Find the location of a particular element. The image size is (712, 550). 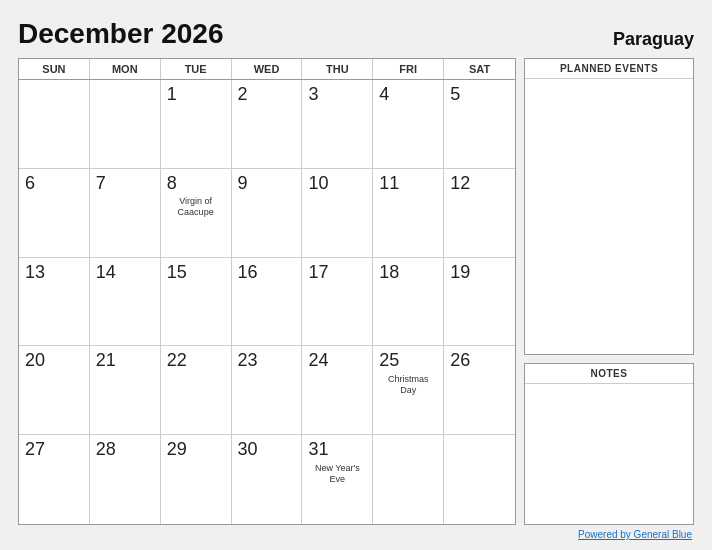

day-number: 17 is located at coordinates (318, 273).